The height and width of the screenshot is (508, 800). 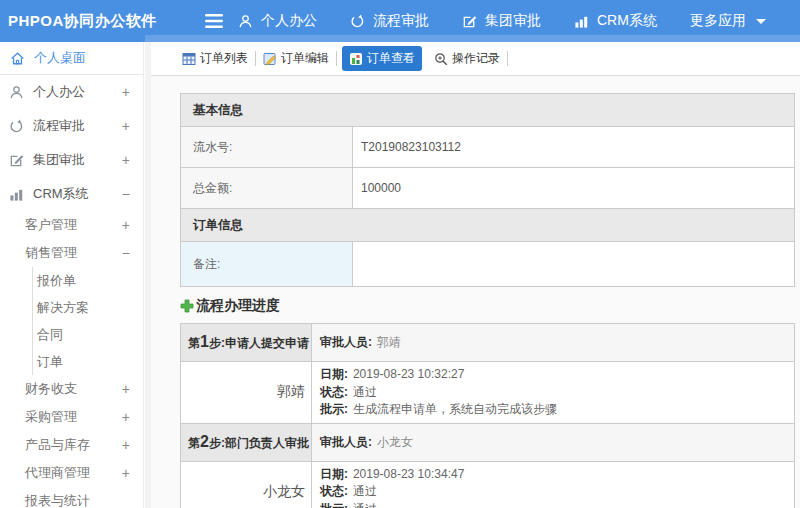 I want to click on step-1-handler-name: 郭靖, so click(x=246, y=393).